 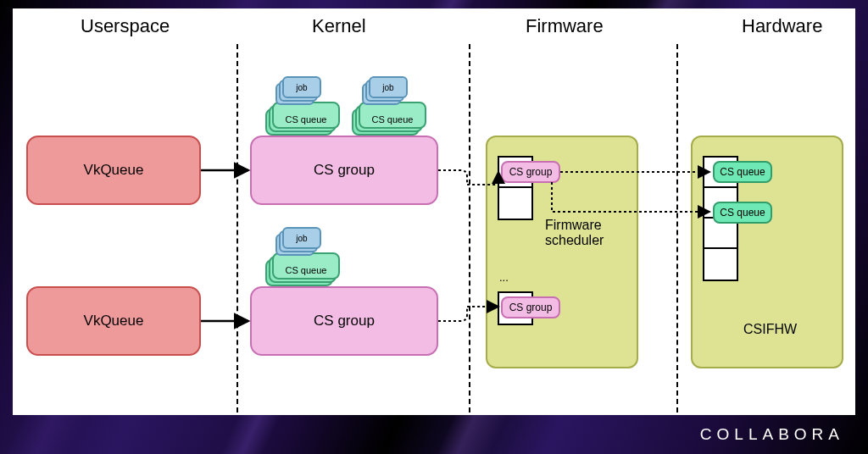 I want to click on csq-1a-front: CS queue, so click(x=306, y=115).